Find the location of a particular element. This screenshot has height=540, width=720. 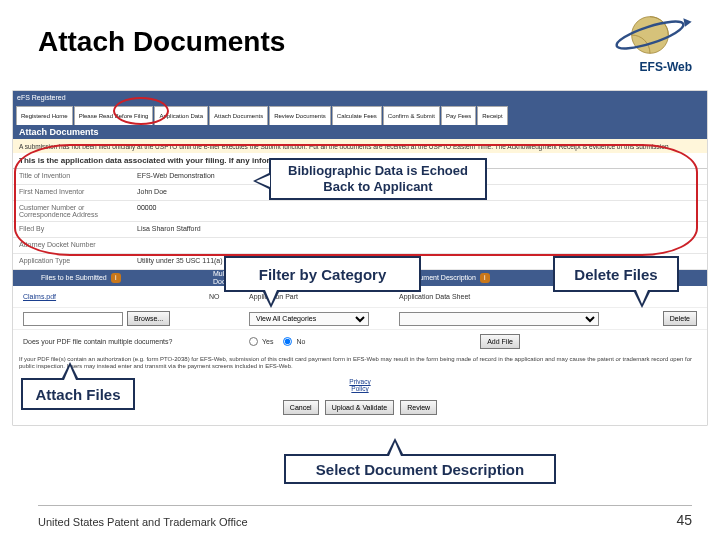

description-select is located at coordinates (499, 319).